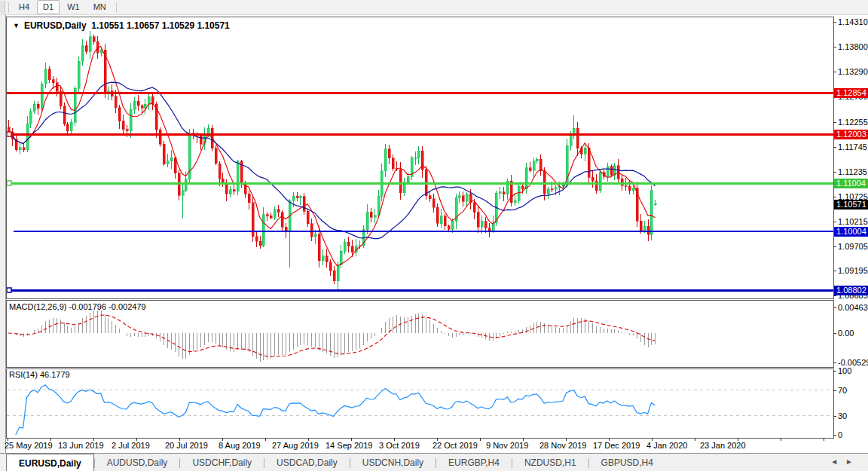 Image resolution: width=868 pixels, height=471 pixels. What do you see at coordinates (853, 461) in the screenshot?
I see `tab-scroll-right-icon: ►` at bounding box center [853, 461].